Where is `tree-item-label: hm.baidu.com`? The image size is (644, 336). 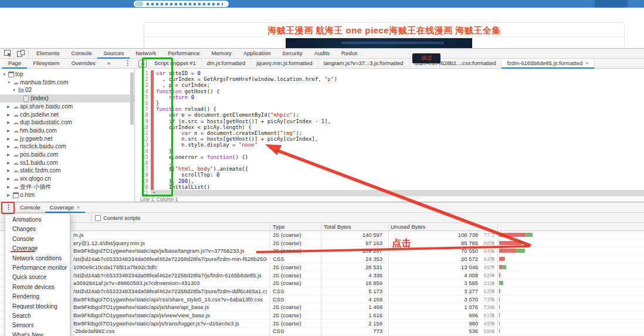
tree-item-label: hm.baidu.com is located at coordinates (39, 131).